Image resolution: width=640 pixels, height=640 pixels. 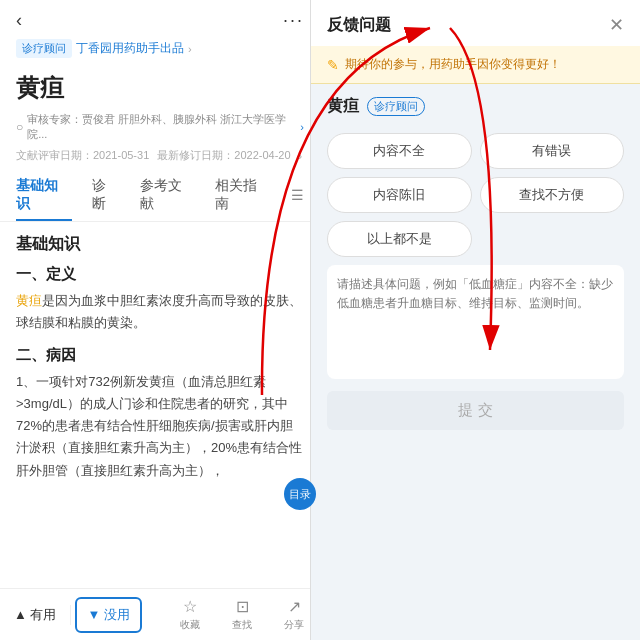 I want to click on date-text: 文献评审日期：2021-05-31, so click(x=82, y=156).